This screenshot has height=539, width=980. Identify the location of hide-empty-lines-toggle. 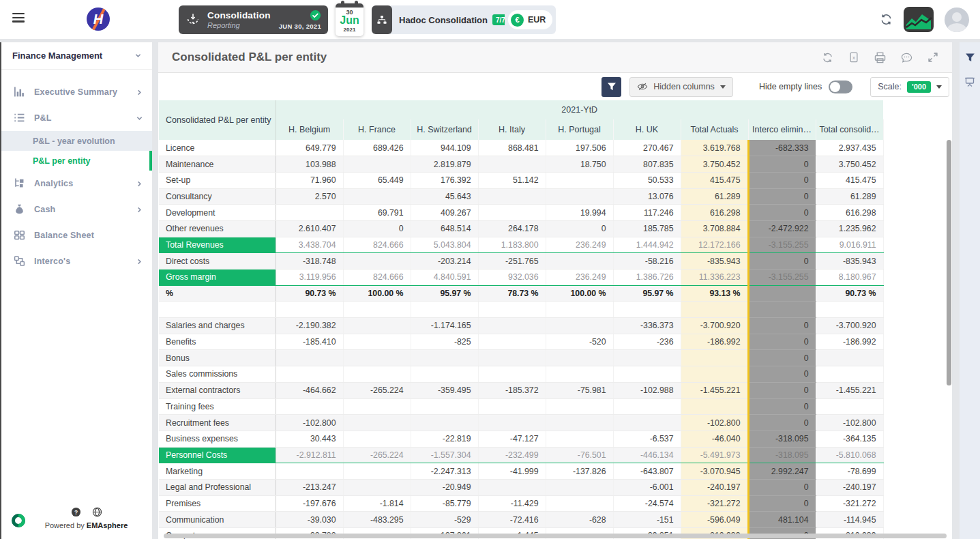
(840, 87).